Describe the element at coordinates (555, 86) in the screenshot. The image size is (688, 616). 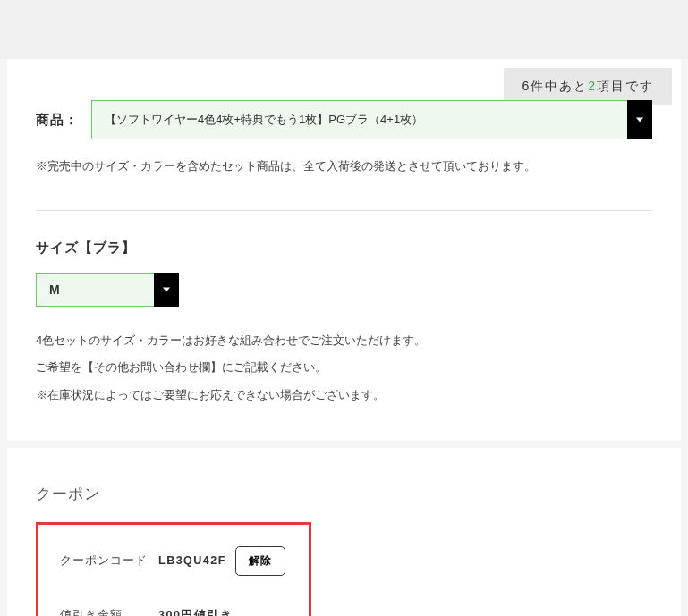
I see `status-prefix: 6件中あと` at that location.